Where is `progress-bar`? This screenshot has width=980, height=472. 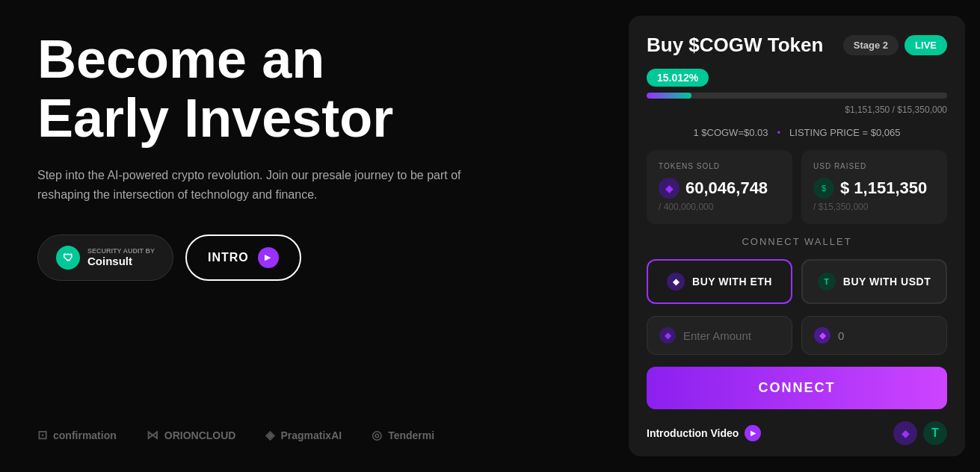 progress-bar is located at coordinates (797, 96).